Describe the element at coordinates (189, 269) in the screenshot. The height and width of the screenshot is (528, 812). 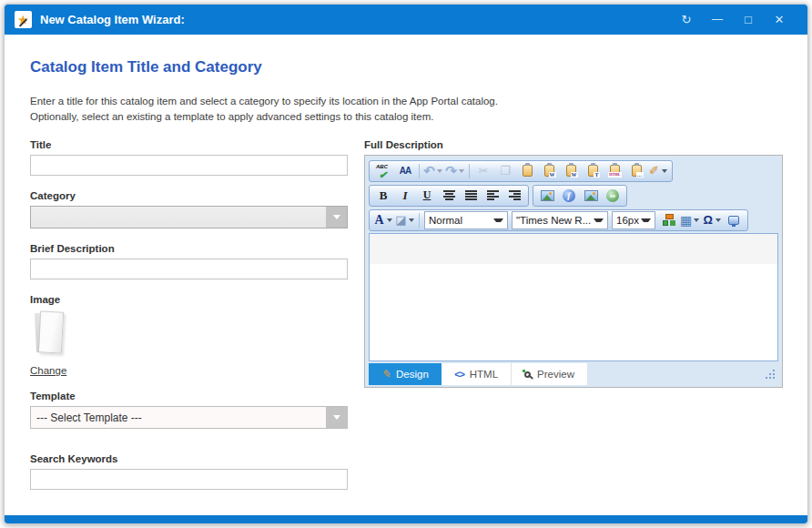
I see `brief-description-input` at that location.